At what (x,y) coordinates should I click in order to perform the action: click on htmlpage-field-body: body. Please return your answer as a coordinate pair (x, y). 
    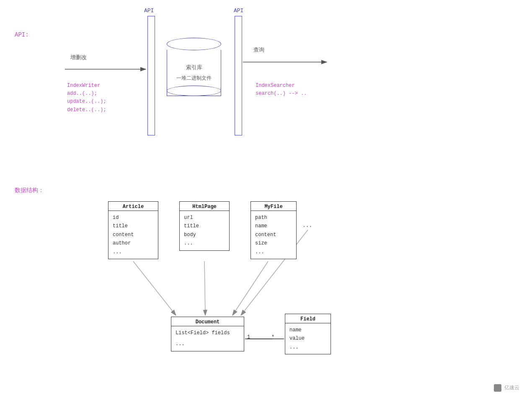
    Looking at the image, I should click on (204, 235).